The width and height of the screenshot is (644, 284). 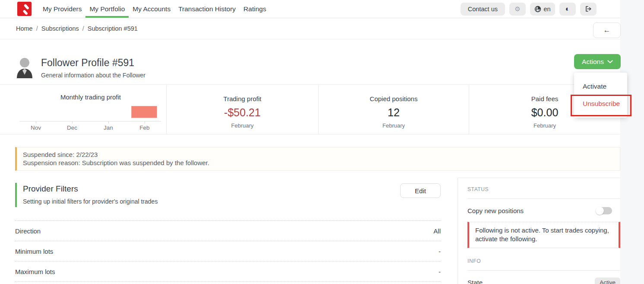 I want to click on nav-item-transaction-history: Transaction History, so click(x=207, y=9).